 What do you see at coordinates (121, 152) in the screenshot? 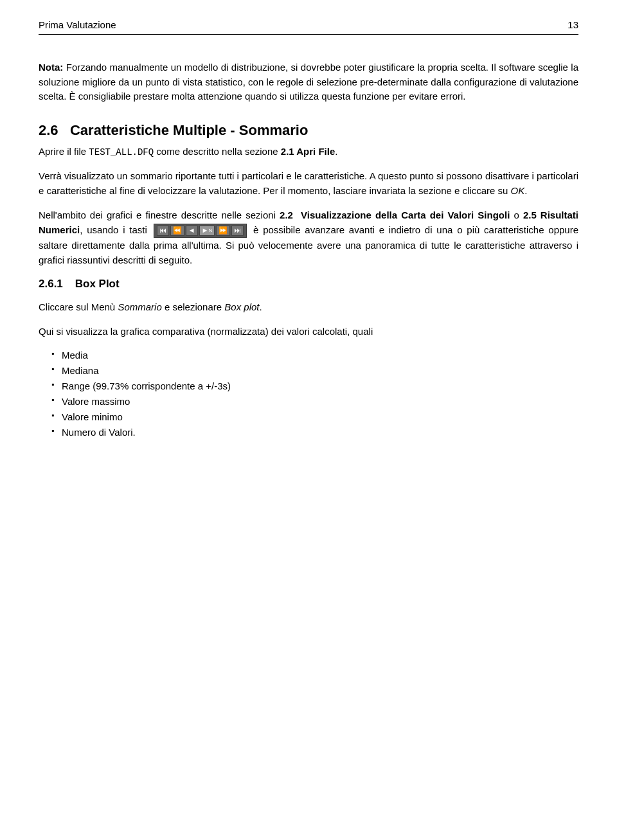
I see `file-name: TEST_ALL.DFQ` at bounding box center [121, 152].